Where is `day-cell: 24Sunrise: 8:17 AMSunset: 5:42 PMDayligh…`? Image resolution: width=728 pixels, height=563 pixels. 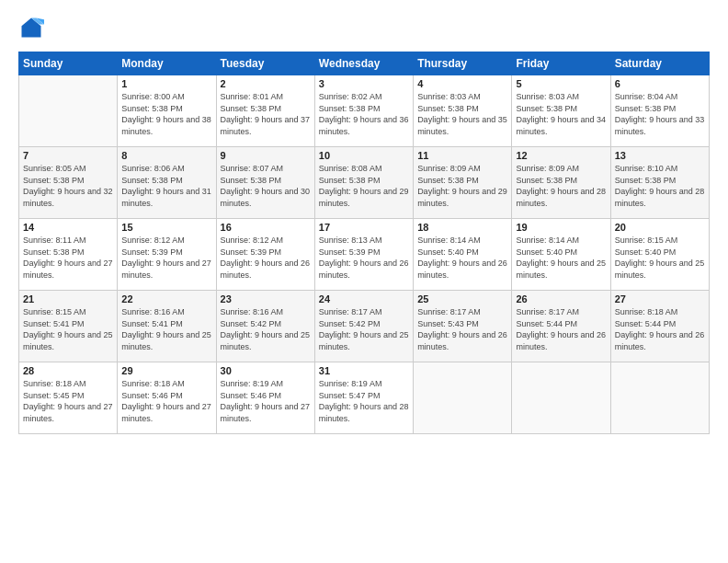 day-cell: 24Sunrise: 8:17 AMSunset: 5:42 PMDayligh… is located at coordinates (364, 327).